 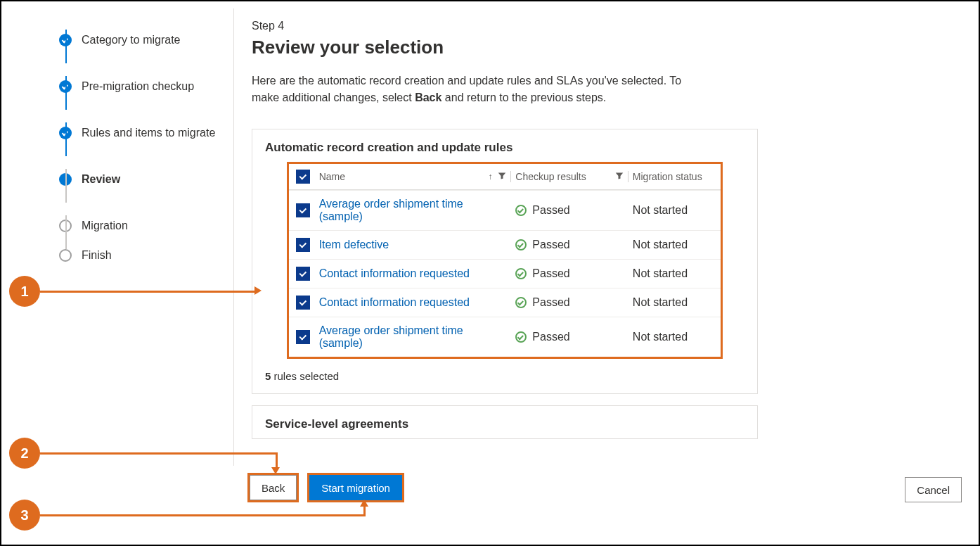 I want to click on rules-panel-title: Automatic record creation and update rul…, so click(x=505, y=146).